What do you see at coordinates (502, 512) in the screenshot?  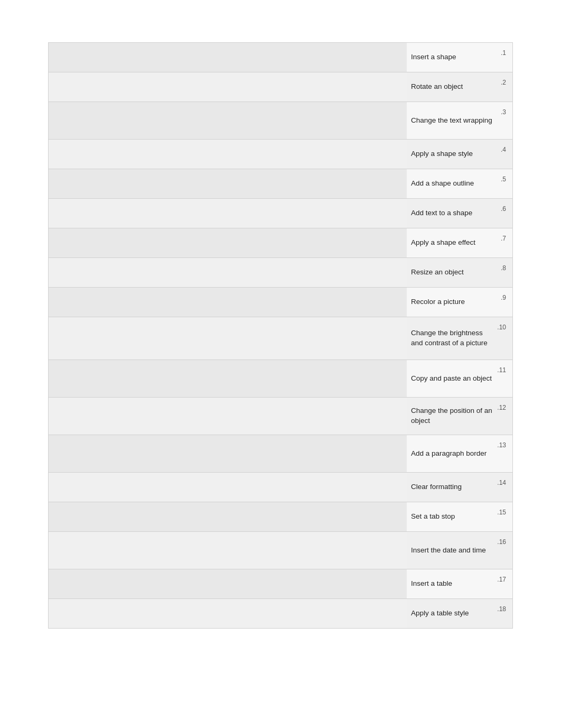 I see `item-number-15: .15` at bounding box center [502, 512].